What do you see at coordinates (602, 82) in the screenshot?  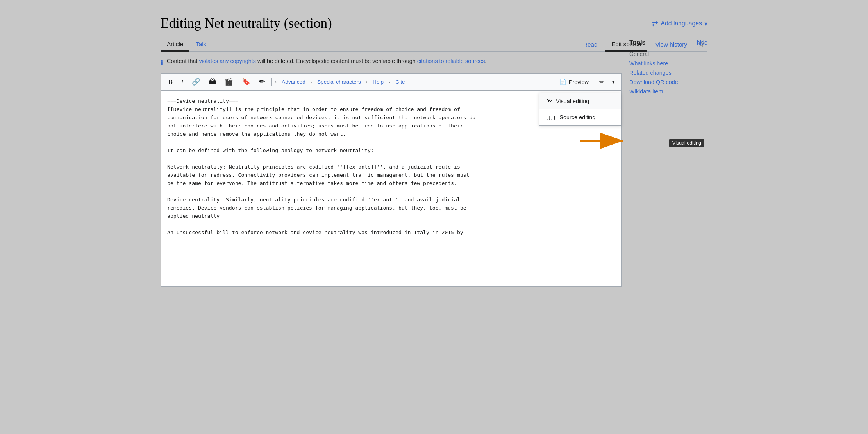 I see `edit-mode-button: ✏` at bounding box center [602, 82].